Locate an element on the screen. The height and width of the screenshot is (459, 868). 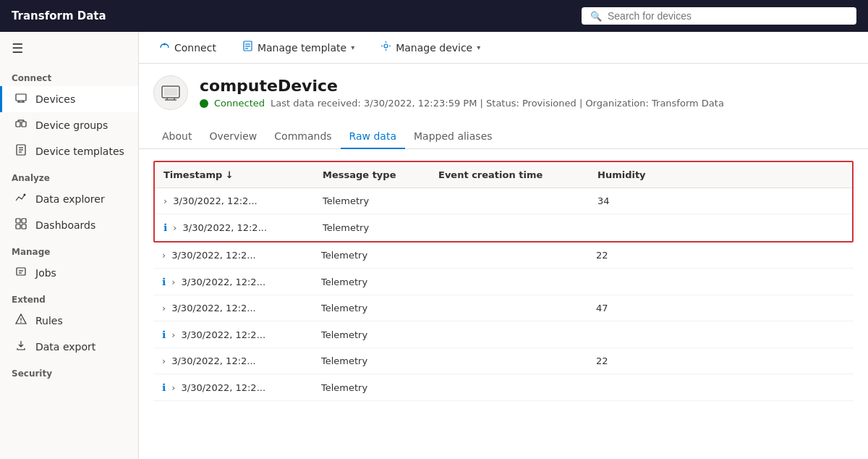
device-meta-text: Last data received: 3/30/2022, 12:23:59 … is located at coordinates (498, 103).